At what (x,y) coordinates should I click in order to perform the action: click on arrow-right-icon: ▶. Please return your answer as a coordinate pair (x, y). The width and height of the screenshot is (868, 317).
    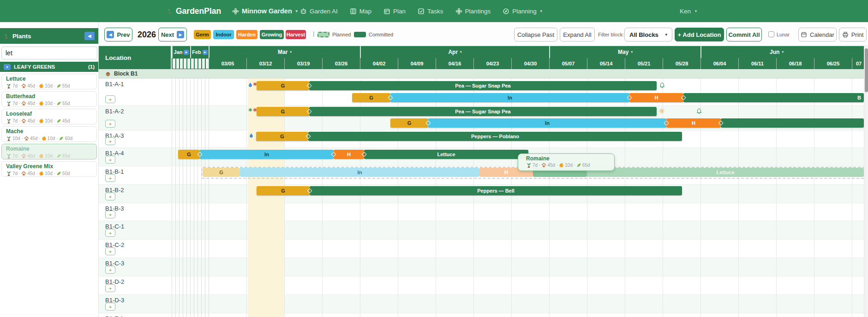
    Looking at the image, I should click on (180, 35).